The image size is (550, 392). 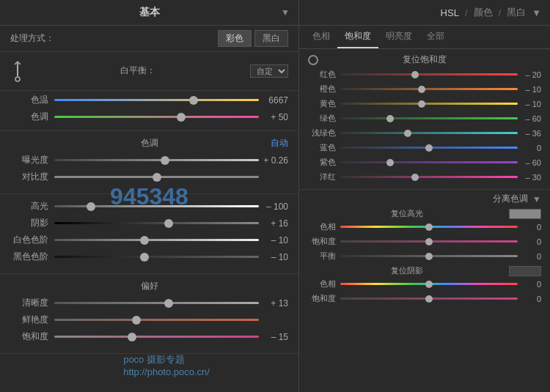 I want to click on contrast-slider, so click(x=157, y=177).